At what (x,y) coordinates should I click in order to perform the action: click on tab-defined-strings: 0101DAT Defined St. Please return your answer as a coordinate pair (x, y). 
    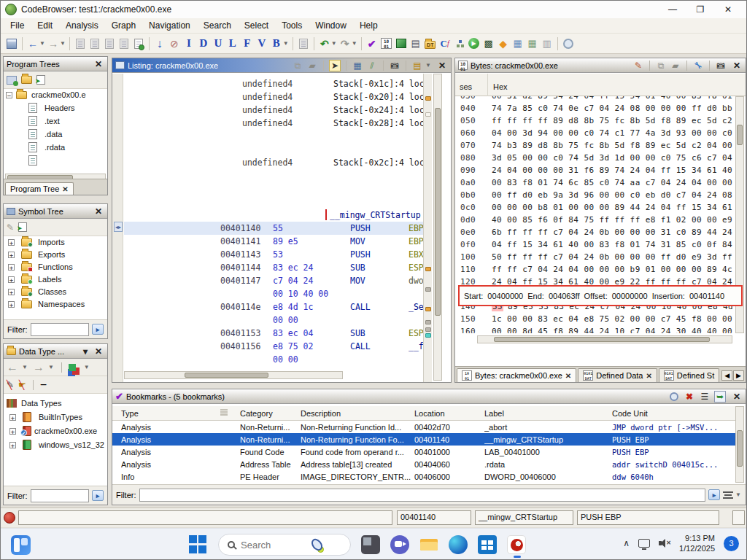
    Looking at the image, I should click on (689, 375).